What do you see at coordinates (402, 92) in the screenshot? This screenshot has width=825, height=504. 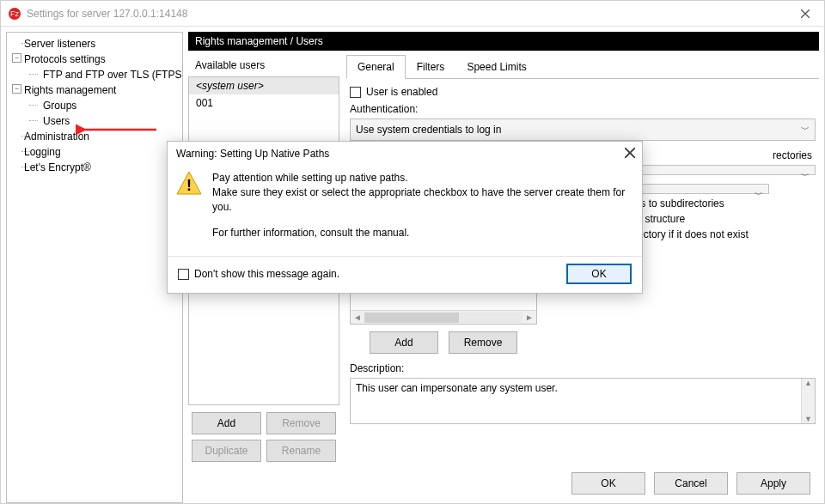 I see `user-enabled-label: User is enabled` at bounding box center [402, 92].